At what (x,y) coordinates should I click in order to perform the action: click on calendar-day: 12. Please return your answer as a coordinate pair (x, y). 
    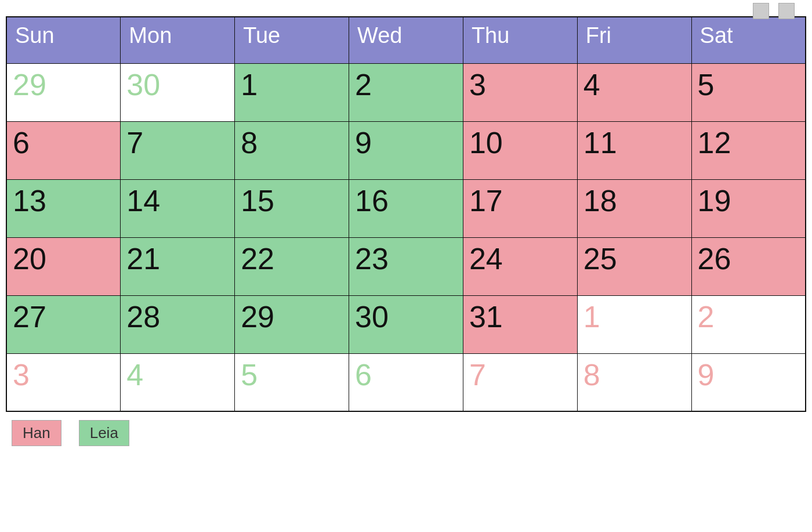
    Looking at the image, I should click on (748, 150).